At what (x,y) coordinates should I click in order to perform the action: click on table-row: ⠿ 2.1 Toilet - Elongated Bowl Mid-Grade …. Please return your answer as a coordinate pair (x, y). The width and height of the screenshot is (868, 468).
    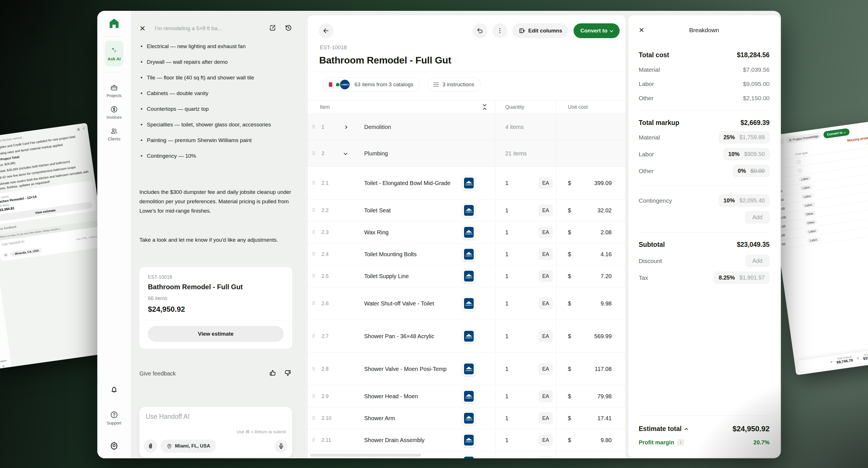
    Looking at the image, I should click on (467, 183).